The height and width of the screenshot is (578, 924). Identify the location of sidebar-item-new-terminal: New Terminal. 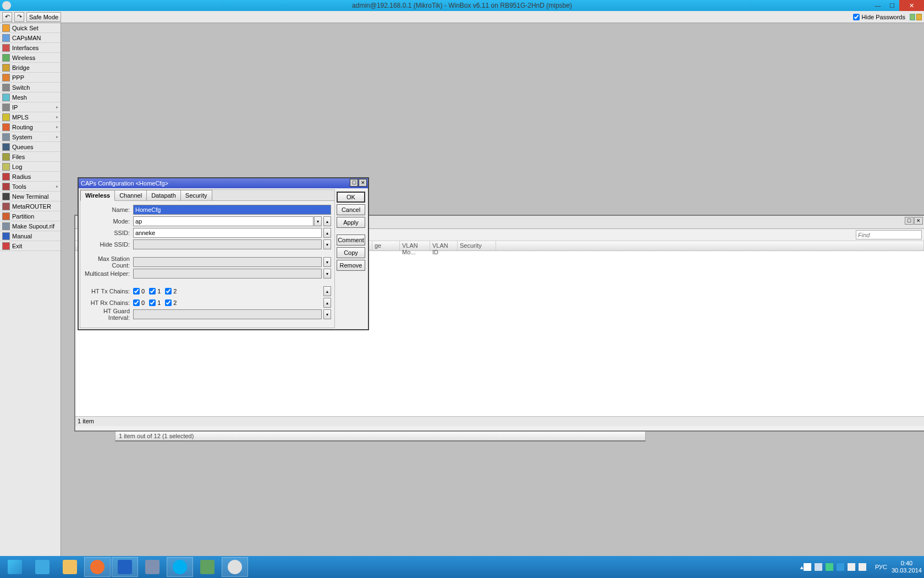
(30, 197).